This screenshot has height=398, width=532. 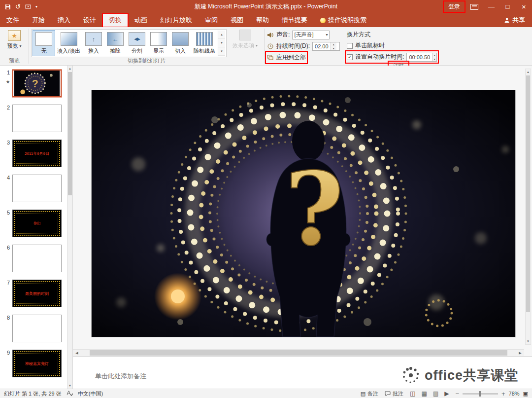 I want to click on transition-split: ◀▶ 分割, so click(x=137, y=43).